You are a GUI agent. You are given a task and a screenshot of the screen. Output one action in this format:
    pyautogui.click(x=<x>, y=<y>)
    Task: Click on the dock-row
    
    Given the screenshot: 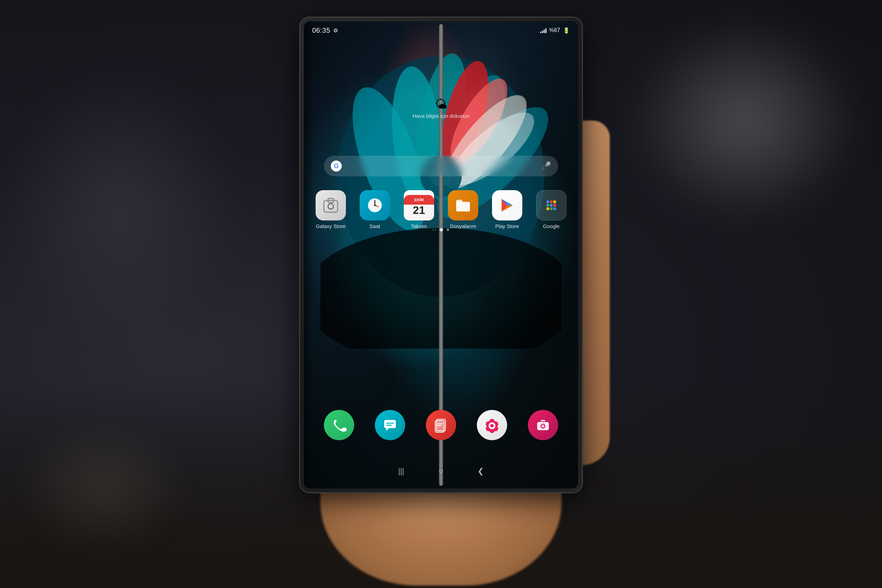 What is the action you would take?
    pyautogui.click(x=441, y=425)
    